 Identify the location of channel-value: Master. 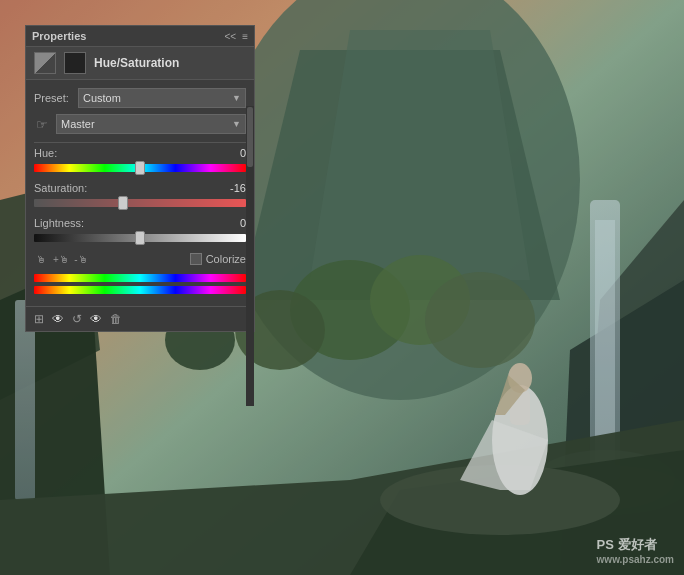
(78, 124).